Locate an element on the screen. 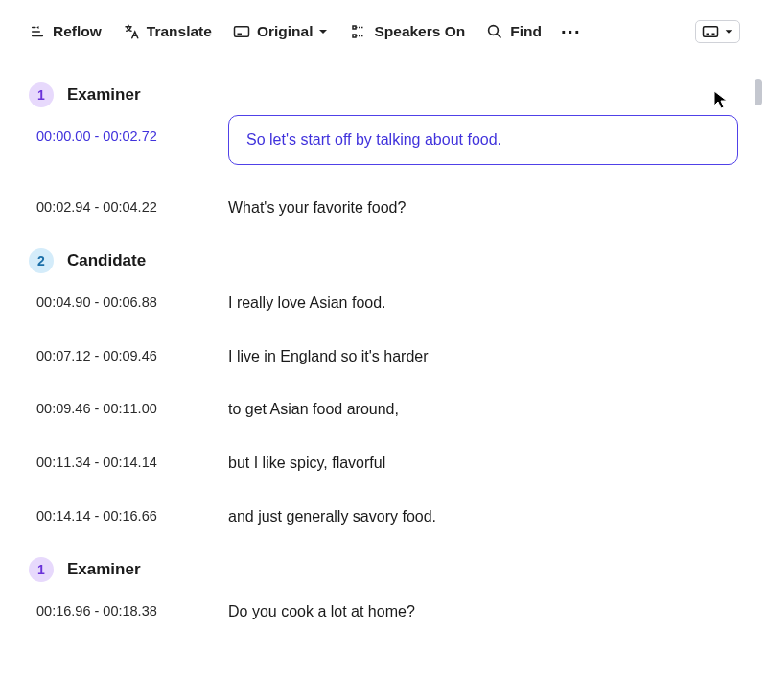 The height and width of the screenshot is (700, 767). transcript-line: 00:14.14 - 00:16.66 and just generally s… is located at coordinates (387, 516).